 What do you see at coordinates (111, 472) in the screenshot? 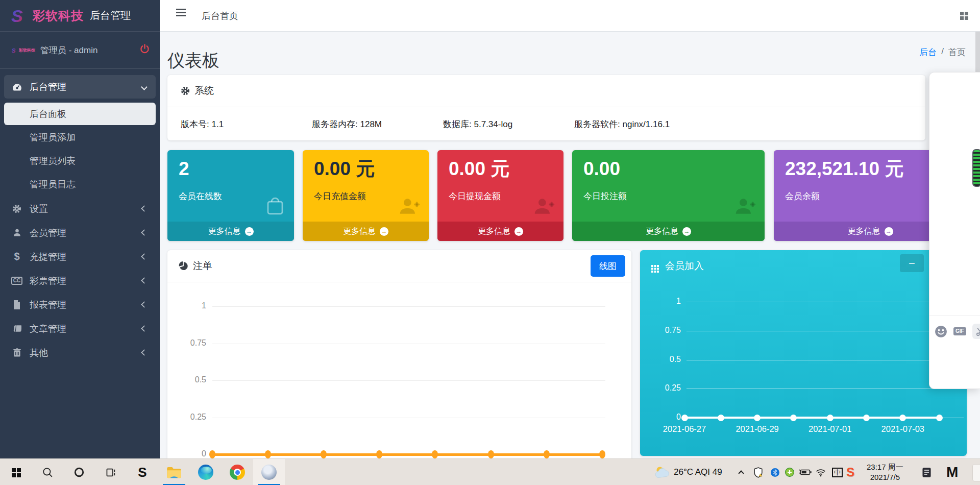
I see `task-view-button` at bounding box center [111, 472].